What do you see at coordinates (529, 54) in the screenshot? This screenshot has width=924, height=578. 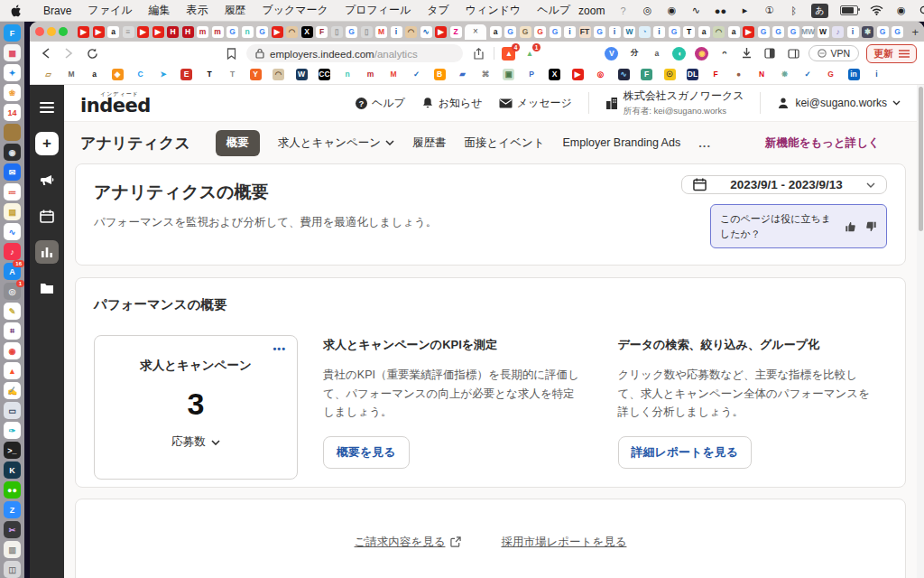 I see `adguard-icon: ▲1` at bounding box center [529, 54].